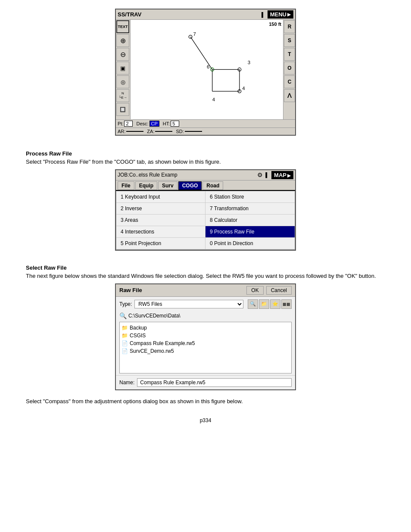 The width and height of the screenshot is (411, 532). What do you see at coordinates (126, 304) in the screenshot?
I see `rawfile-type-label: Type:` at bounding box center [126, 304].